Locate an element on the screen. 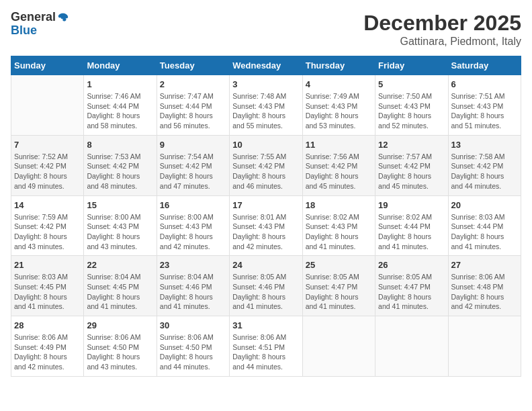 Image resolution: width=532 pixels, height=411 pixels. day-info: Sunrise: 7:57 AMSunset: 4:42 PMDaylight:… is located at coordinates (411, 172).